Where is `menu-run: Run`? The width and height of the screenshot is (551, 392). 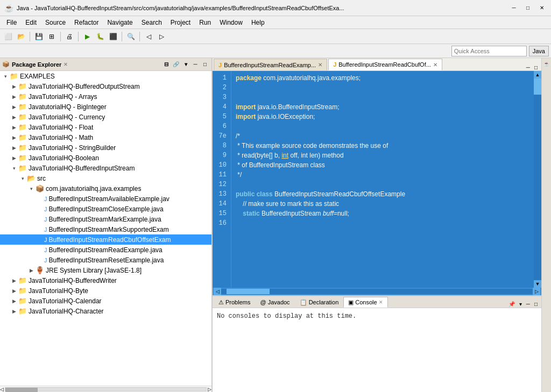
menu-run: Run is located at coordinates (205, 23).